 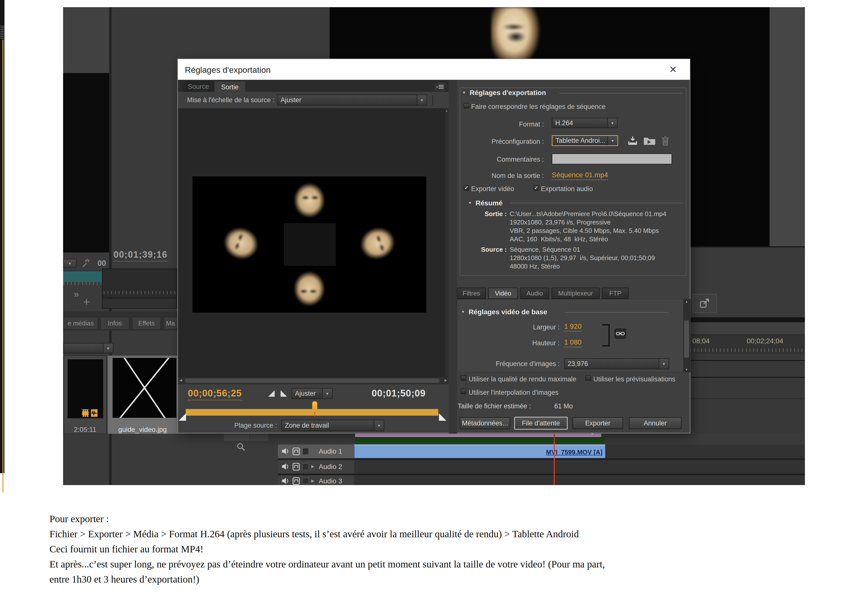 What do you see at coordinates (95, 413) in the screenshot?
I see `waveform-icon` at bounding box center [95, 413].